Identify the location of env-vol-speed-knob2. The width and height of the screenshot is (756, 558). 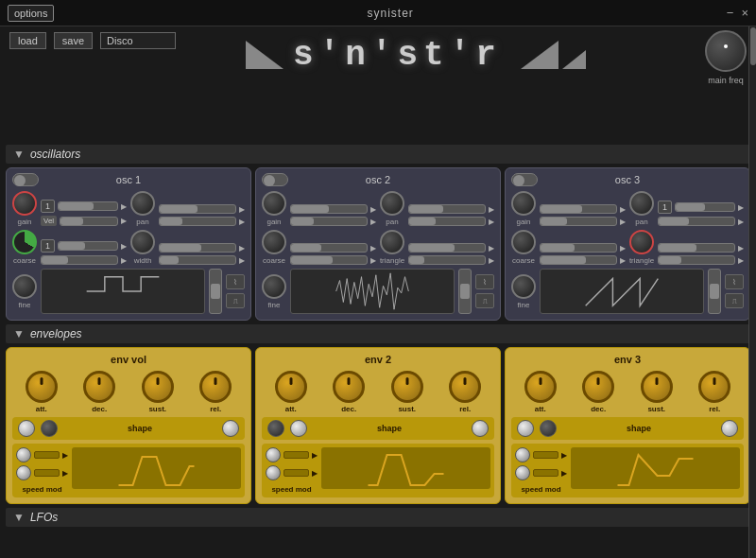
(24, 473).